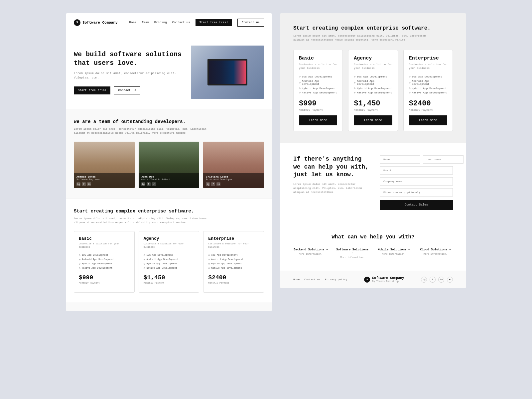 The image size is (532, 399). I want to click on contact-subtitle: Lorem ipsum dolor sit amet, consectetur …, so click(331, 188).